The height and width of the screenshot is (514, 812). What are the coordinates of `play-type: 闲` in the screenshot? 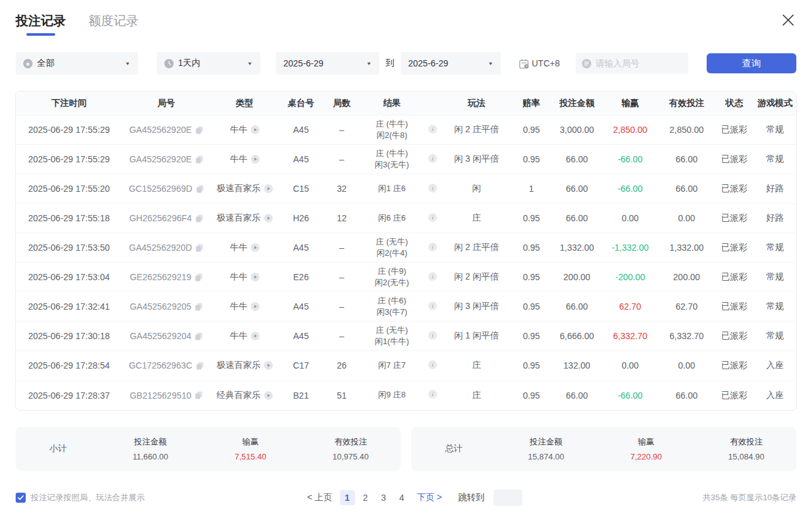 It's located at (477, 189).